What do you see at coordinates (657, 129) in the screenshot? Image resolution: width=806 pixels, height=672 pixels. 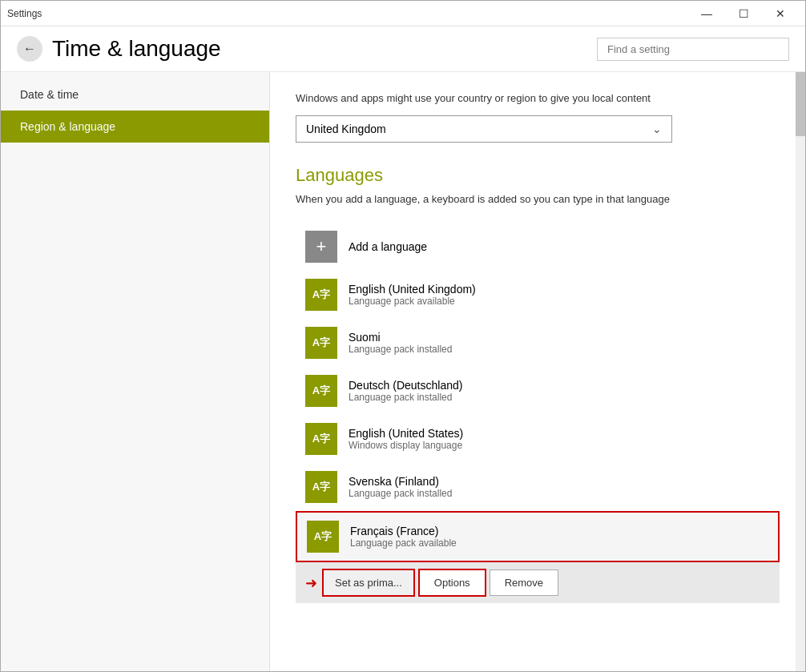 I see `dropdown-arrow-icon: ⌄` at bounding box center [657, 129].